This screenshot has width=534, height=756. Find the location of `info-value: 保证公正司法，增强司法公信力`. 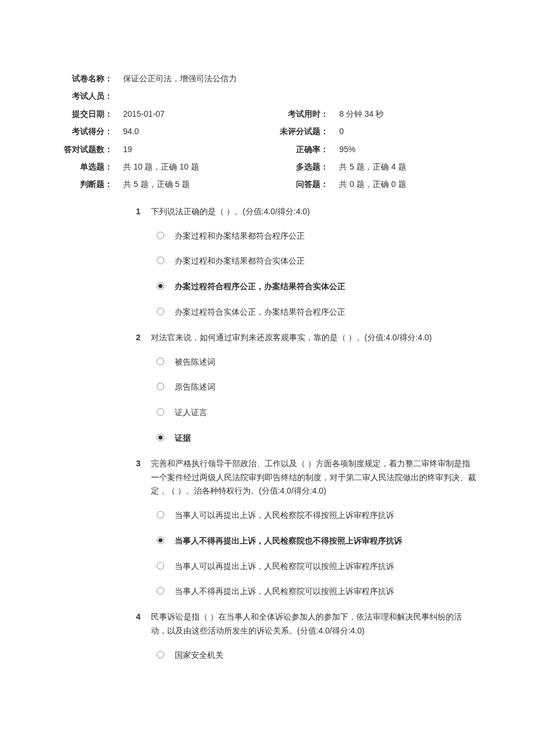

info-value: 保证公正司法，增强司法公信力 is located at coordinates (296, 78).